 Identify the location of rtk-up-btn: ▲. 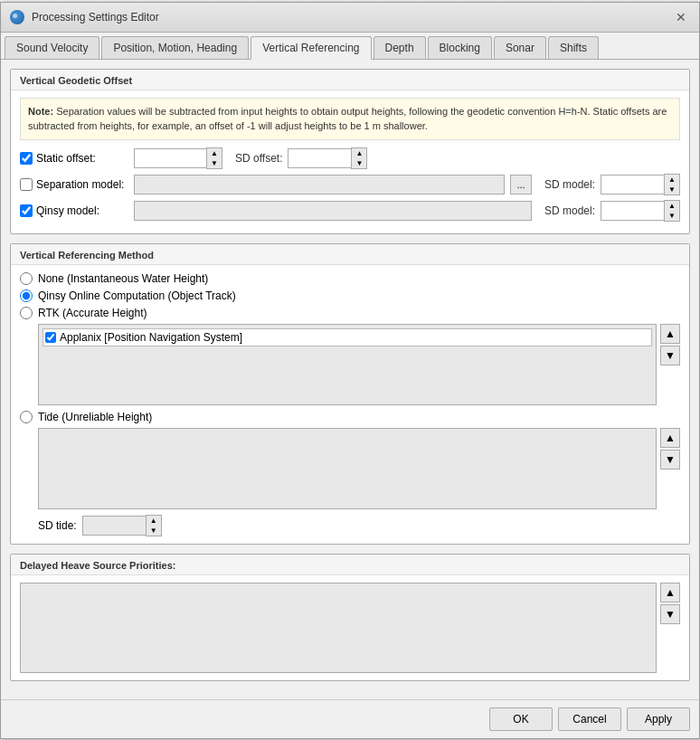
(670, 334).